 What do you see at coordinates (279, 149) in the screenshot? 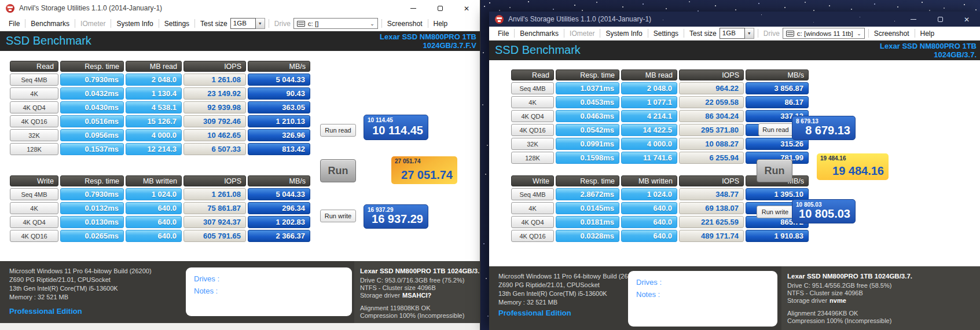
I see `cell-mbs: 813.42` at bounding box center [279, 149].